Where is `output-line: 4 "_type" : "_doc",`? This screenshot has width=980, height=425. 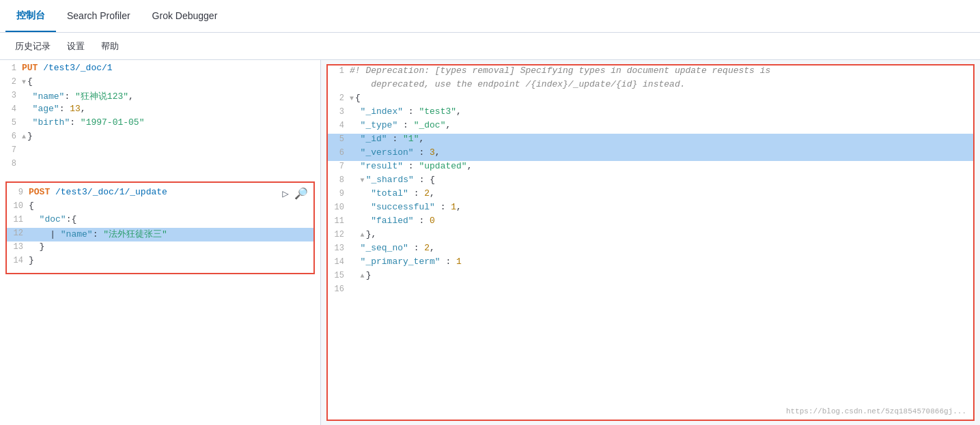 output-line: 4 "_type" : "_doc", is located at coordinates (650, 127).